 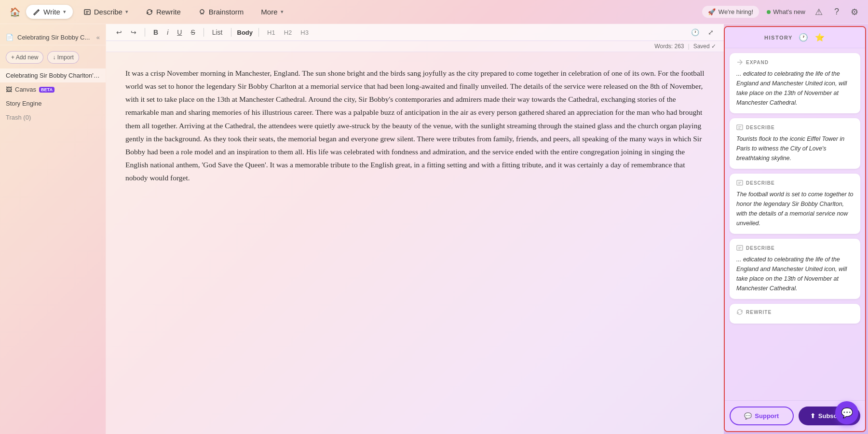 What do you see at coordinates (695, 32) in the screenshot?
I see `history-clock-button: 🕐` at bounding box center [695, 32].